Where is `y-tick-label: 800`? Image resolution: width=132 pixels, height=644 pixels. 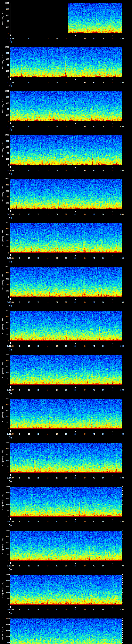 y-tick-label: 800 is located at coordinates (6, 449).